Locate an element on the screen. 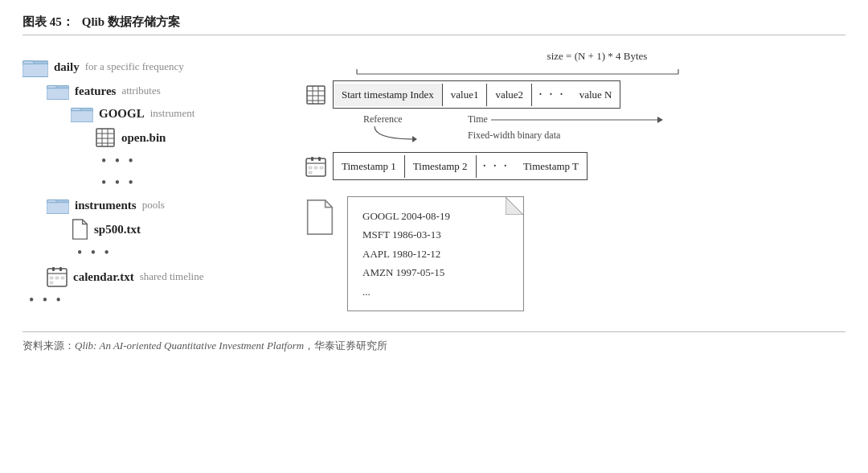  dots-label-2: • • • is located at coordinates (116, 183).